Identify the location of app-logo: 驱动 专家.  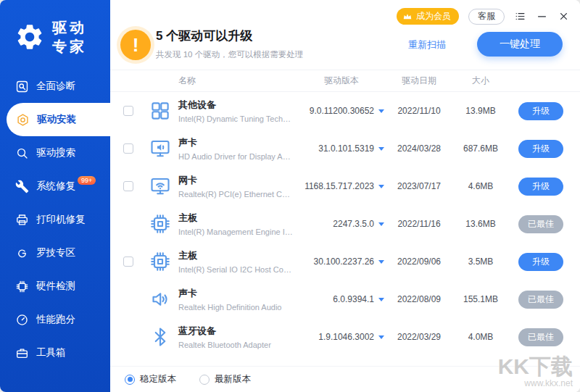
(55, 30).